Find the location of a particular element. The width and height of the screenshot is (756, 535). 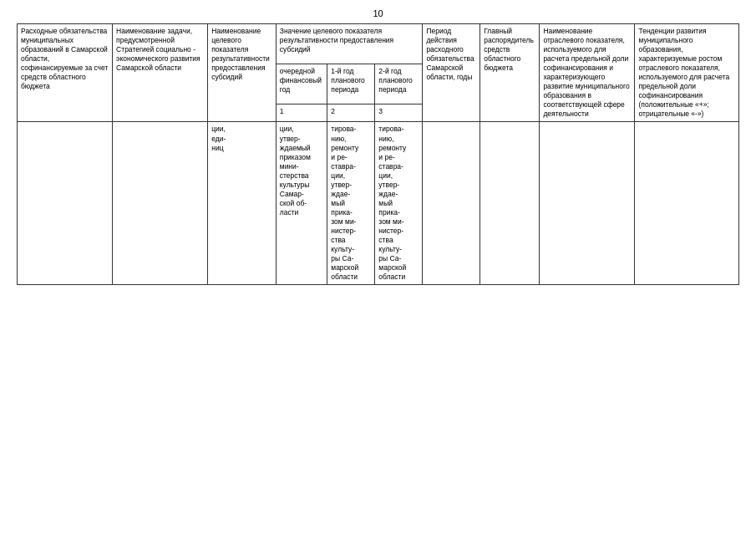

header-col-1: Расходные обязательства муниципальных об… is located at coordinates (65, 74).